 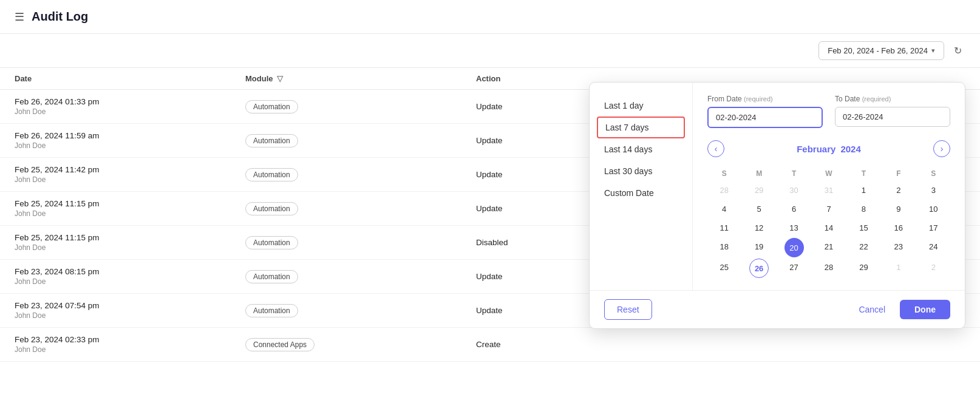 What do you see at coordinates (759, 228) in the screenshot?
I see `calendar-day: 12` at bounding box center [759, 228].